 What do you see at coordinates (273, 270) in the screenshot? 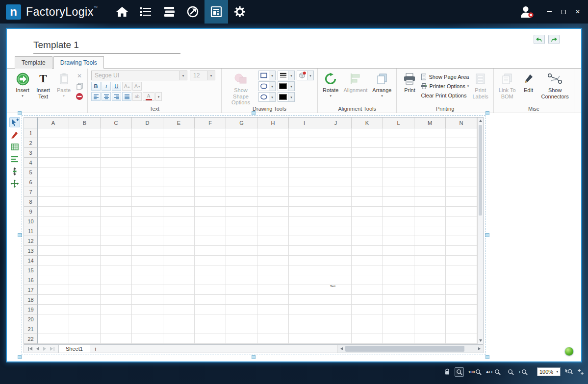
I see `cell-H15` at bounding box center [273, 270].